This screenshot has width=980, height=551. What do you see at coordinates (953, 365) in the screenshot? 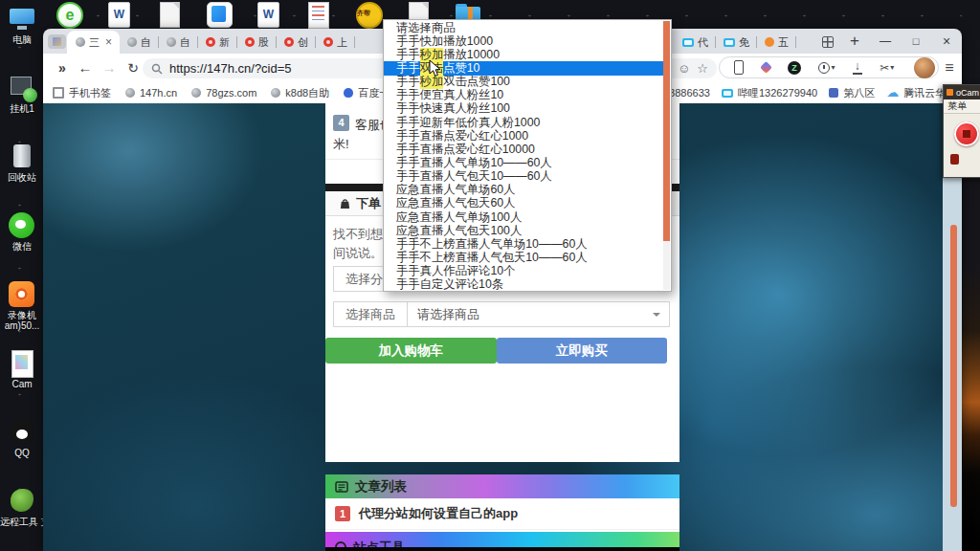
I see `page-scrollbar-thumb` at bounding box center [953, 365].